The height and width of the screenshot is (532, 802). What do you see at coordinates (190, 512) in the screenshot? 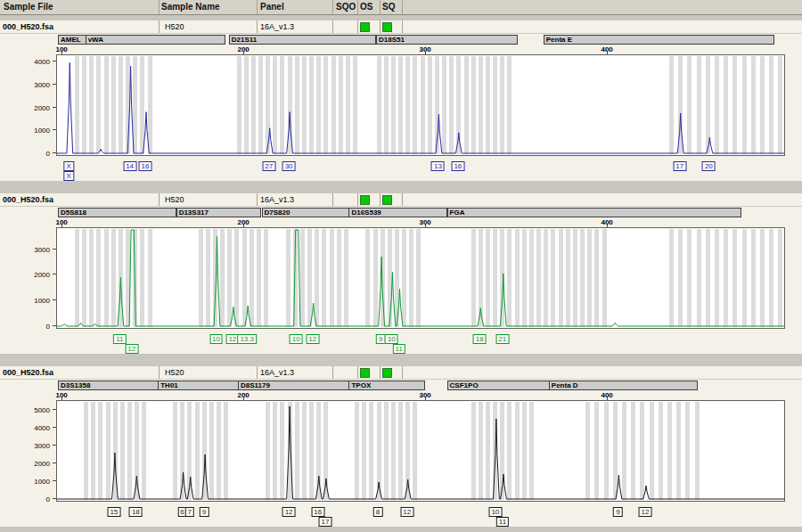
I see `allele-label: 7` at bounding box center [190, 512].